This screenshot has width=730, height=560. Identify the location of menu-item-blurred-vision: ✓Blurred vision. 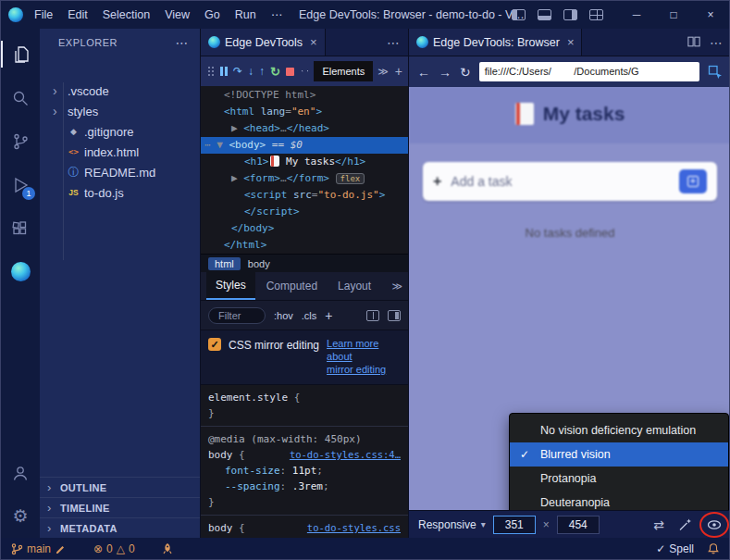
(619, 454).